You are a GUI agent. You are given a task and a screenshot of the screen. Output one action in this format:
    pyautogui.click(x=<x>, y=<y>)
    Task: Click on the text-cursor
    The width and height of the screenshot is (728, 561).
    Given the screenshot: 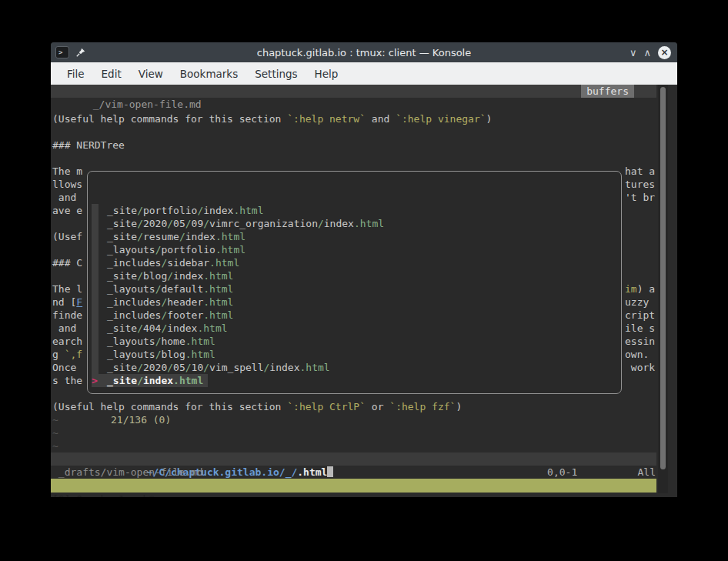 What is the action you would take?
    pyautogui.click(x=330, y=472)
    